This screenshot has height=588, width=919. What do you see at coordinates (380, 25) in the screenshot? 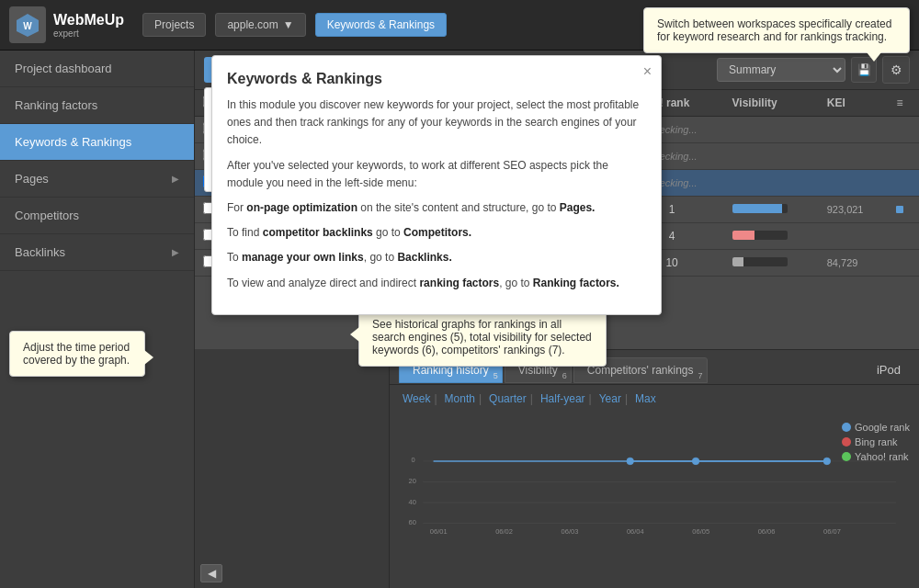
I see `keywords-rankings-button: Keywords & Rankings` at bounding box center [380, 25].